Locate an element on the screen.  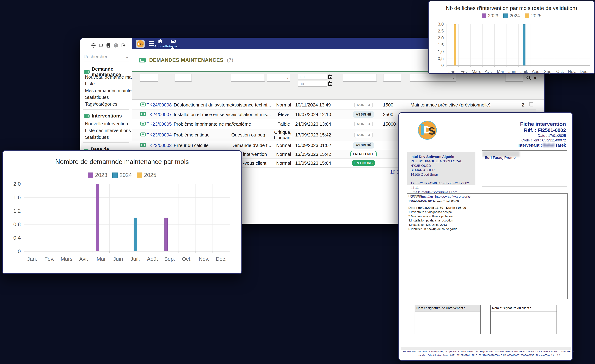
cell-priorite: Faible is located at coordinates (284, 124).